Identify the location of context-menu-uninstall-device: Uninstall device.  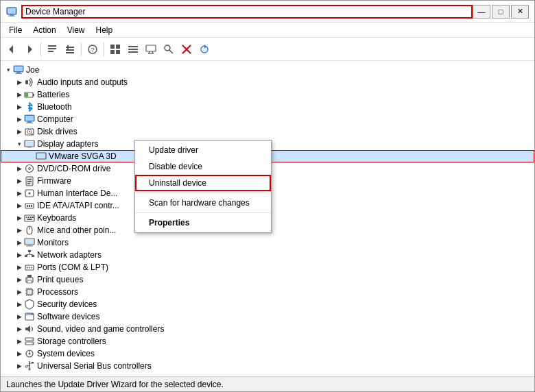
(203, 183).